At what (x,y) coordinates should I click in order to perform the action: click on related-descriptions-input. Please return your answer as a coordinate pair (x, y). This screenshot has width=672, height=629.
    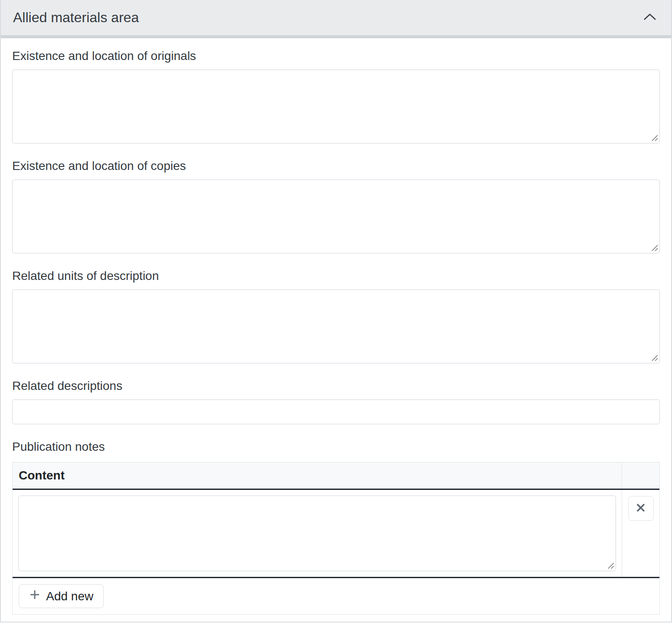
    Looking at the image, I should click on (336, 412).